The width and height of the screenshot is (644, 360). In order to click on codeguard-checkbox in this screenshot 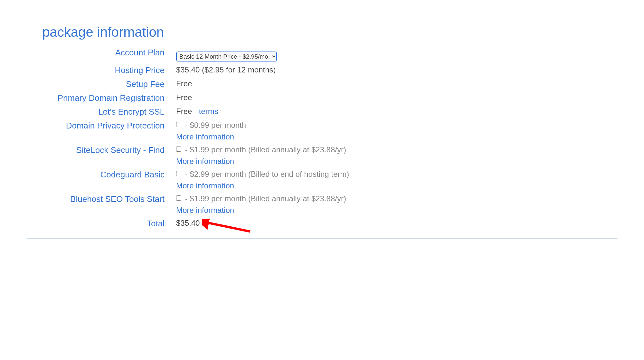, I will do `click(179, 174)`.